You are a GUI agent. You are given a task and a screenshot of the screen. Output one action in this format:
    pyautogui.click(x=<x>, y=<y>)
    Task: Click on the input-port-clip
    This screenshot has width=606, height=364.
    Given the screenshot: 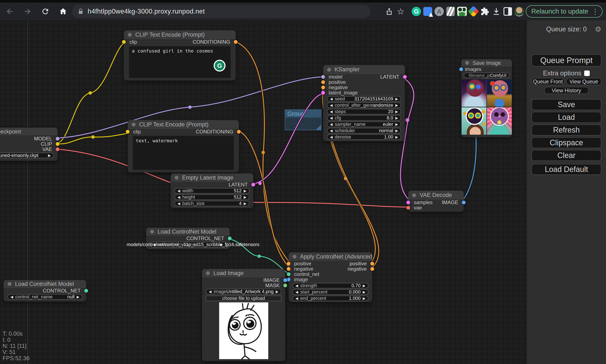 What is the action you would take?
    pyautogui.click(x=124, y=42)
    